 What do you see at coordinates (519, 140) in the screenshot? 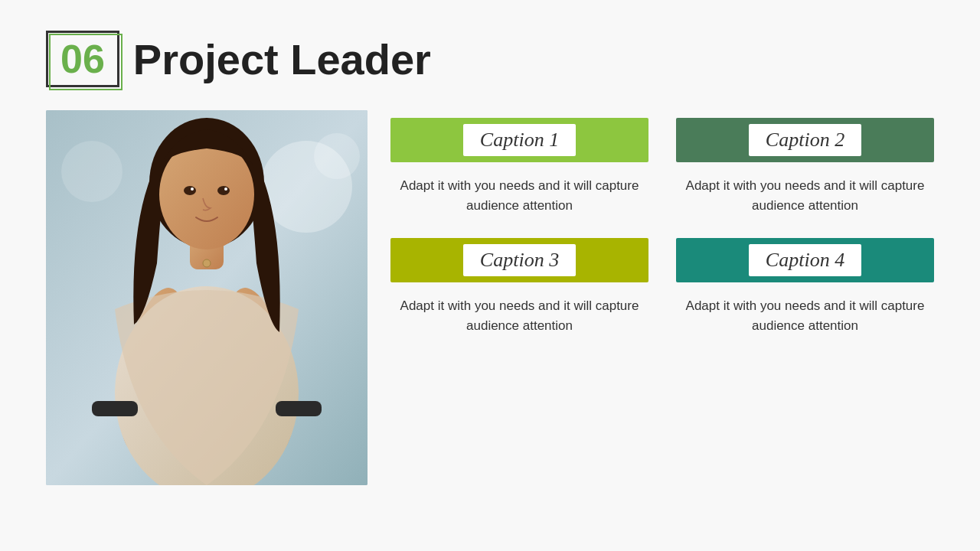
I see `caption-1-label-box: Caption 1` at bounding box center [519, 140].